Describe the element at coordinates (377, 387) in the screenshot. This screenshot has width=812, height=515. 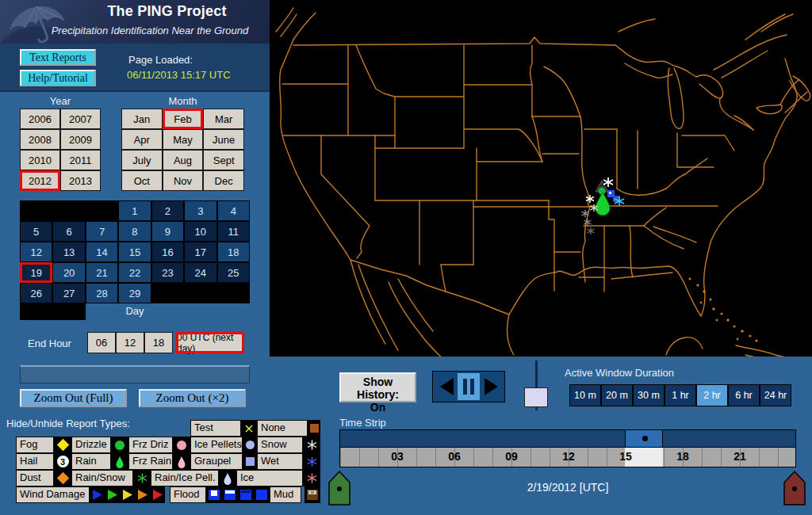
I see `show-history-button: Show History: On` at that location.